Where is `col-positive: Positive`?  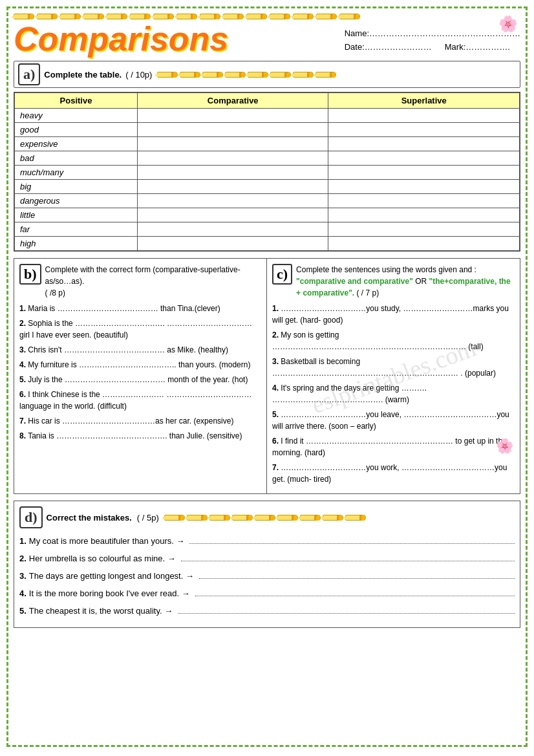 col-positive: Positive is located at coordinates (76, 101).